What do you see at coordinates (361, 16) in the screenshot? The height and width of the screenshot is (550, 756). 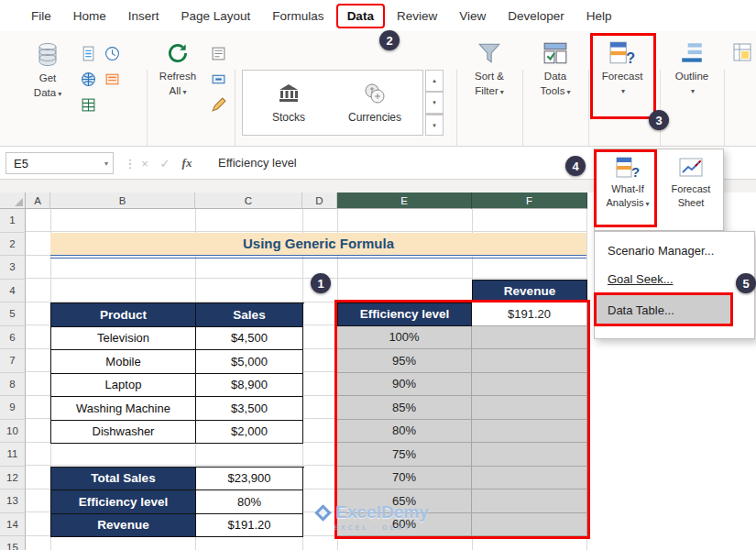 I see `menu-item-data: Data` at bounding box center [361, 16].